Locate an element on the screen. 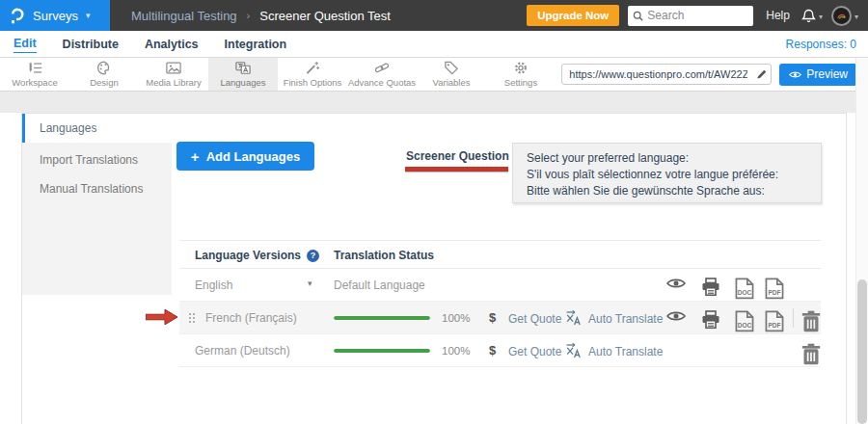 This screenshot has width=868, height=424. toolbar-item-finish-options: Finish Options is located at coordinates (312, 74).